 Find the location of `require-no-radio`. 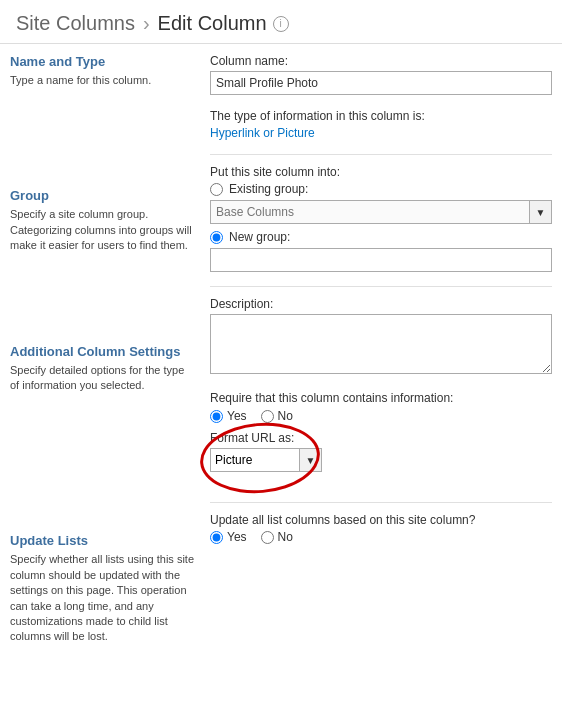

require-no-radio is located at coordinates (268, 416).